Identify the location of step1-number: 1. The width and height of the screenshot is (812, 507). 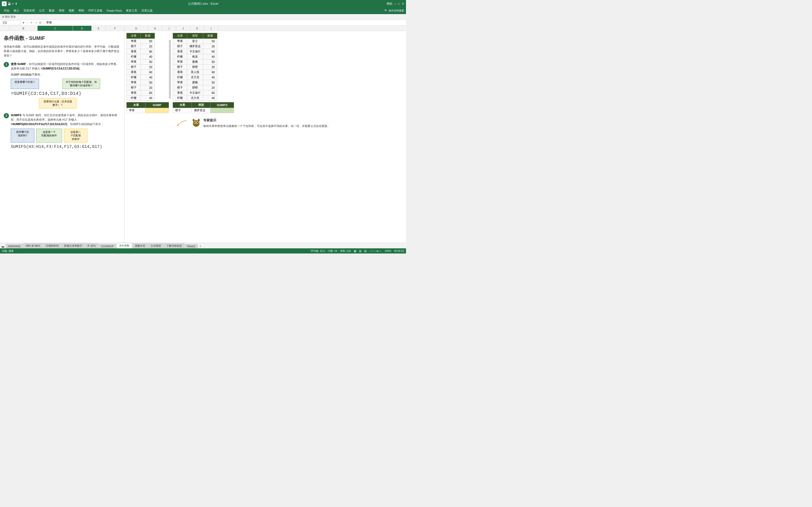
(6, 64).